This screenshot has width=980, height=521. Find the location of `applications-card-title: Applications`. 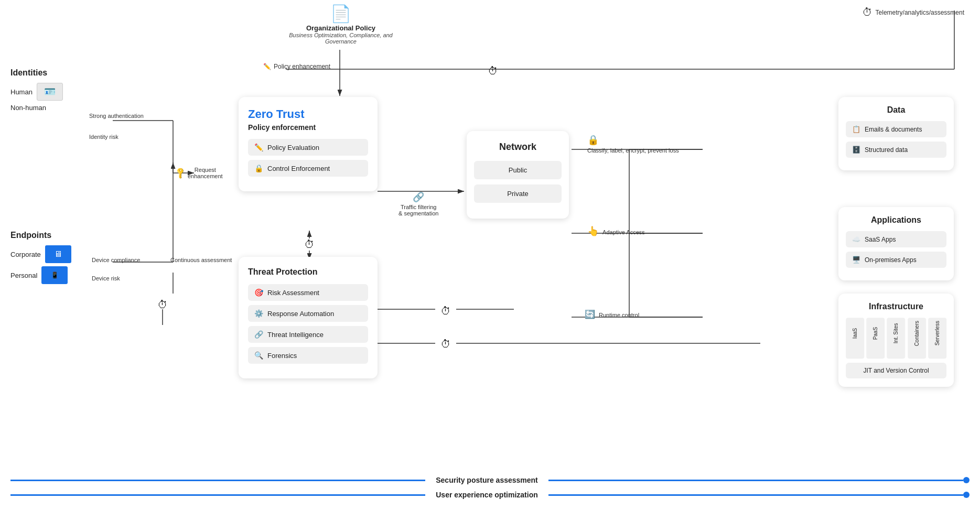

applications-card-title: Applications is located at coordinates (896, 220).